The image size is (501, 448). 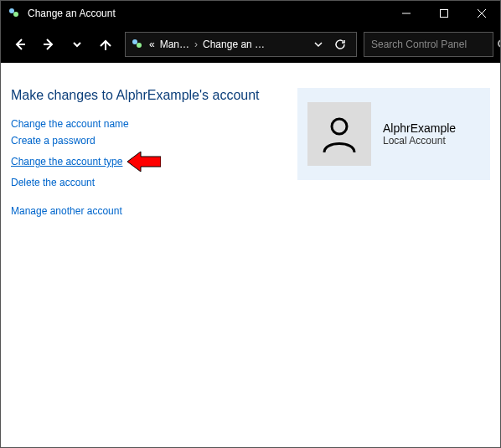 I want to click on recent-dropdown-button, so click(x=77, y=44).